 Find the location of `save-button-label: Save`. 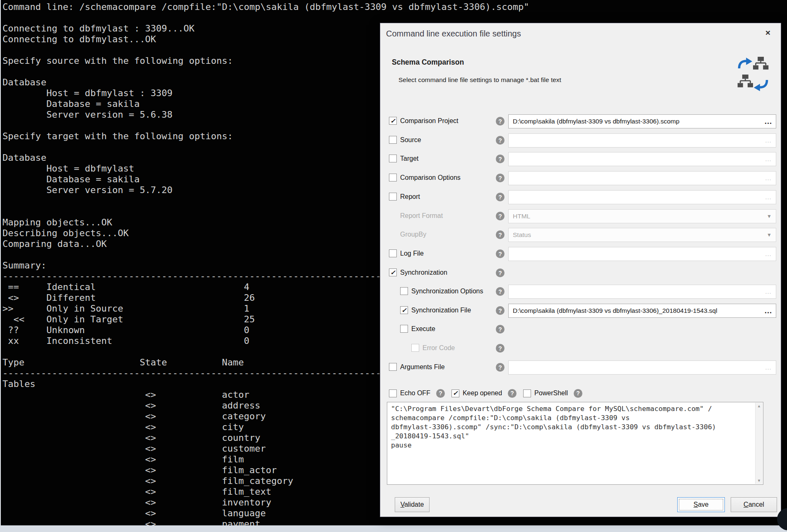

save-button-label: Save is located at coordinates (701, 505).